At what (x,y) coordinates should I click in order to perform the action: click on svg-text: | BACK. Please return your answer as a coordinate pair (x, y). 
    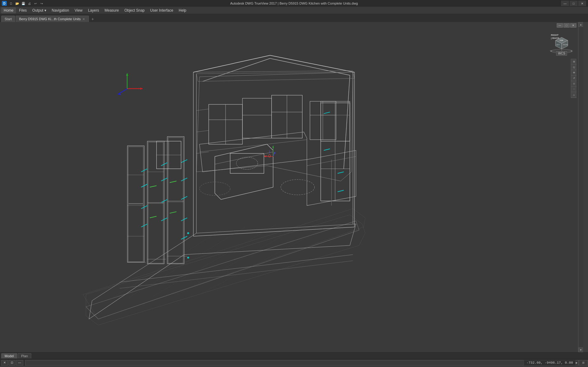
    Looking at the image, I should click on (555, 38).